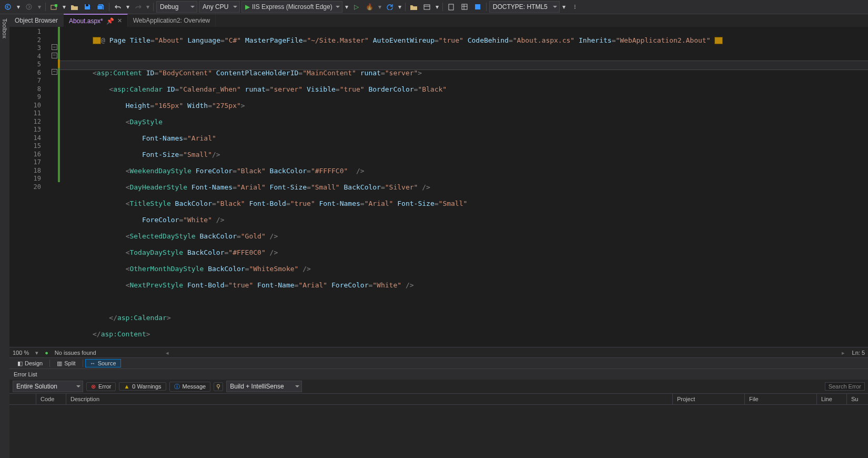 This screenshot has width=868, height=458. What do you see at coordinates (110, 21) in the screenshot?
I see `pin-icon: 📌` at bounding box center [110, 21].